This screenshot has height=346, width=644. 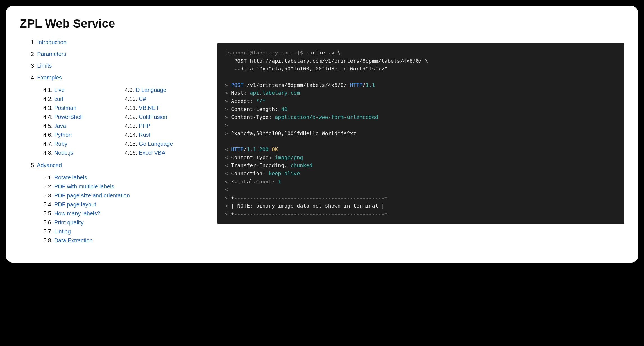 What do you see at coordinates (84, 126) in the screenshot?
I see `toc-subitem: 4.5. Java` at bounding box center [84, 126].